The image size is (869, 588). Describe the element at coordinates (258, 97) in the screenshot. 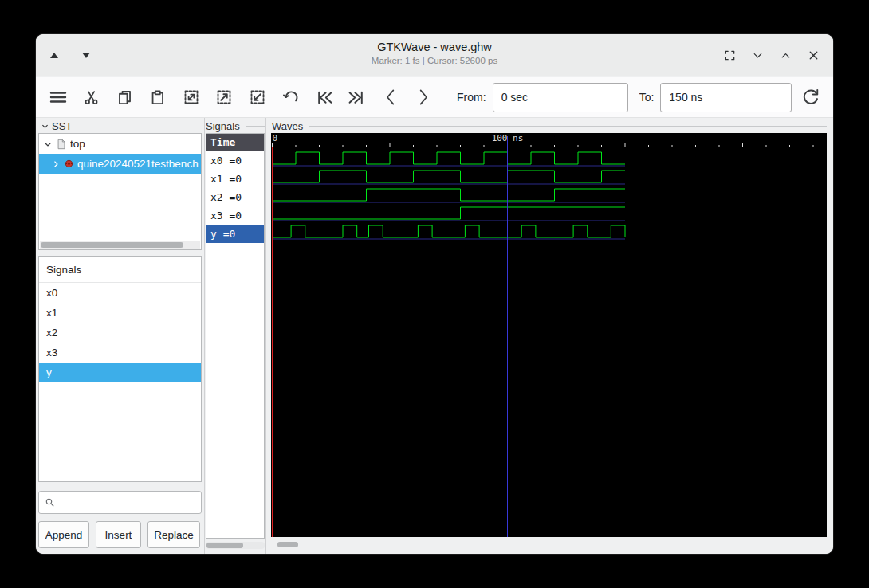

I see `zoom-out-button` at that location.